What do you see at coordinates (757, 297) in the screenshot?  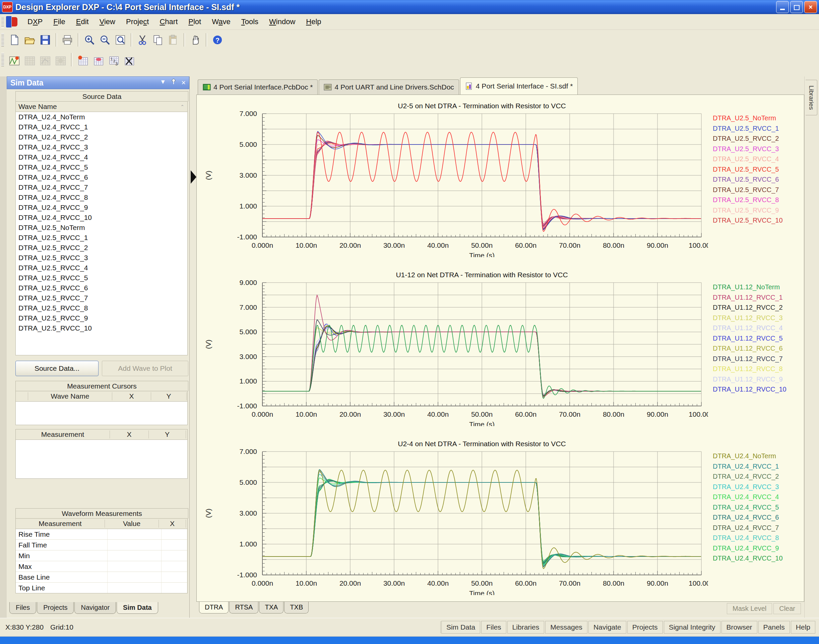 I see `legend-item: DTRA_U1.12_RVCC_1` at bounding box center [757, 297].